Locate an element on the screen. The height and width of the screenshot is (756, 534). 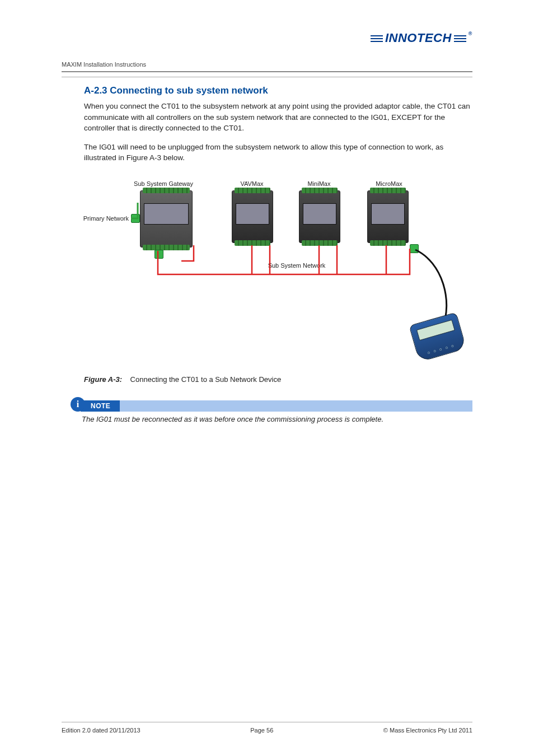
device-micromax is located at coordinates (388, 217).